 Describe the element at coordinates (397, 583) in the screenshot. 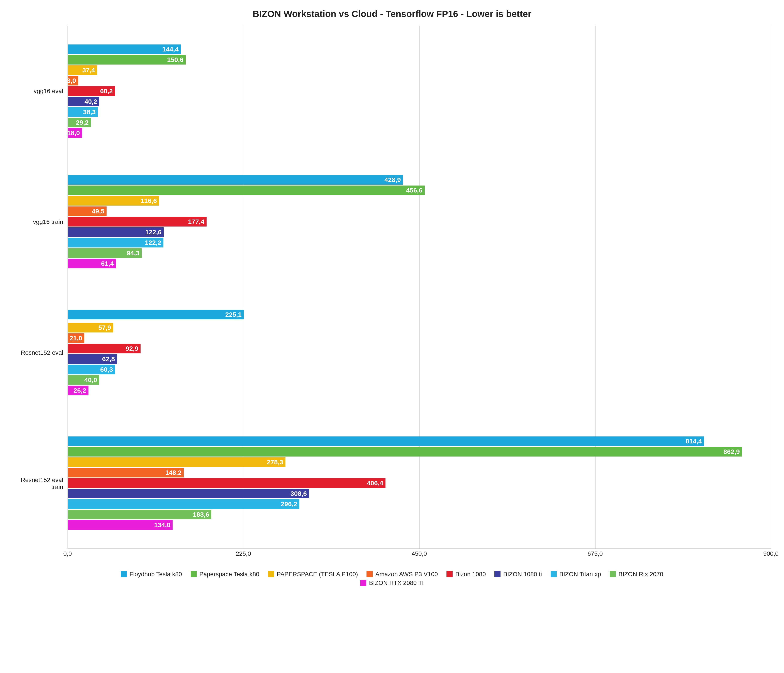

I see `legend-label: BIZON RTX 2080 TI` at that location.